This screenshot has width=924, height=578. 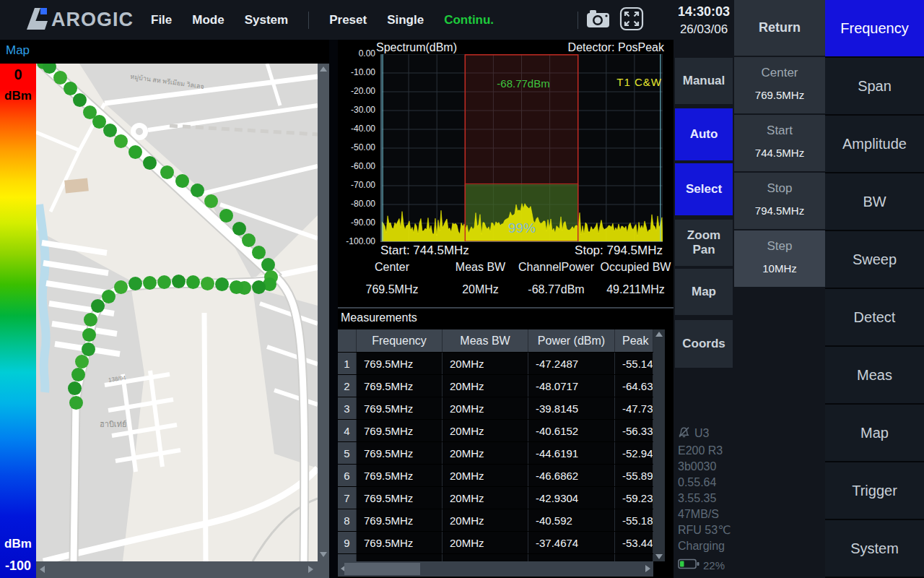 What do you see at coordinates (706, 530) in the screenshot?
I see `status-rfu-temp: RFU 53℃` at bounding box center [706, 530].